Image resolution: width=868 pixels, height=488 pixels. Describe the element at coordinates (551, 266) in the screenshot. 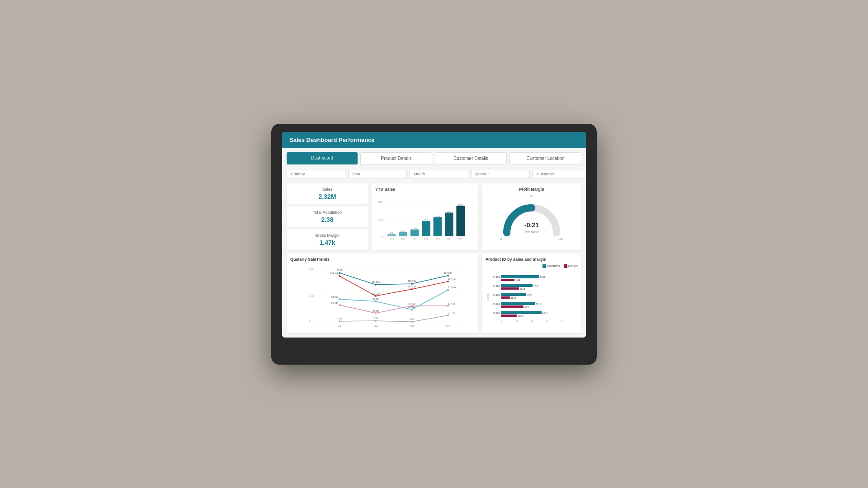

I see `legend-sales: Montains` at that location.